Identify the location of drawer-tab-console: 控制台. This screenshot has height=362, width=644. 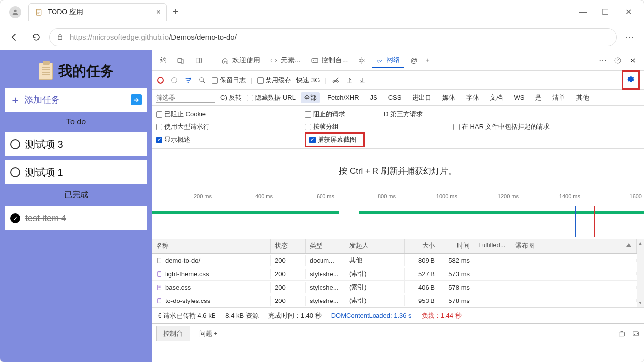
(173, 333).